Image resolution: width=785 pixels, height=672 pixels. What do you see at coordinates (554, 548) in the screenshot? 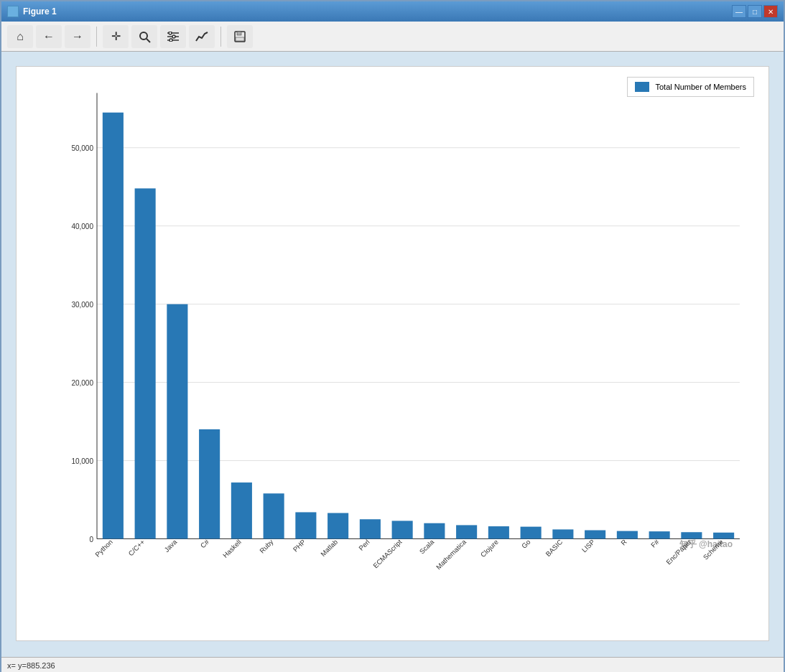
I see `svg-text: BASIC` at bounding box center [554, 548].